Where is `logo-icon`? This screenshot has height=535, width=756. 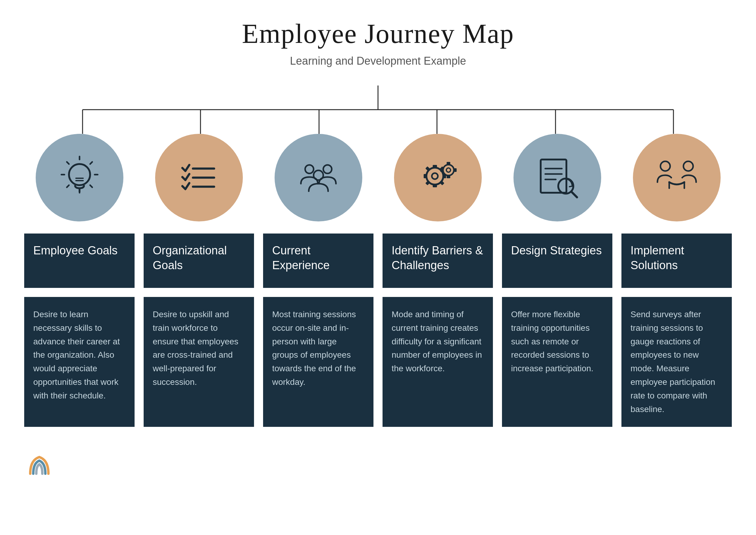 logo-icon is located at coordinates (39, 466).